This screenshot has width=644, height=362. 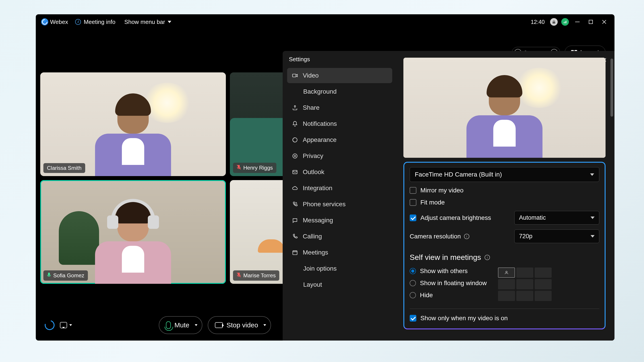 What do you see at coordinates (295, 172) in the screenshot?
I see `outlook-icon` at bounding box center [295, 172].